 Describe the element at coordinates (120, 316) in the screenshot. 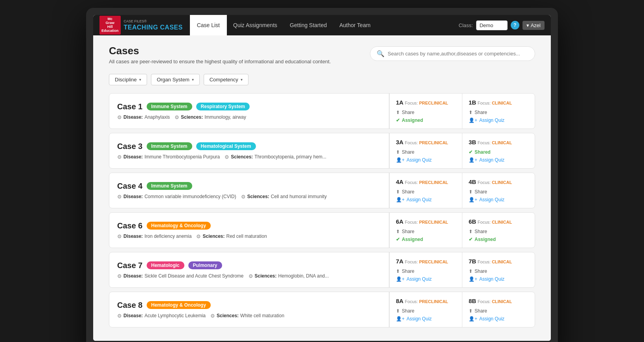

I see `gear-icon: ⚙` at that location.